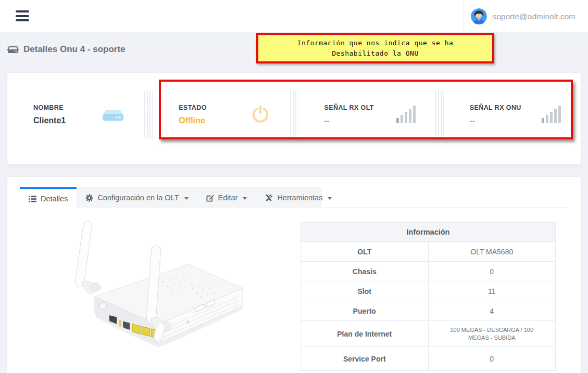 Image resolution: width=588 pixels, height=373 pixels. What do you see at coordinates (171, 198) in the screenshot?
I see `tabs-strip: Detalles` at bounding box center [171, 198].